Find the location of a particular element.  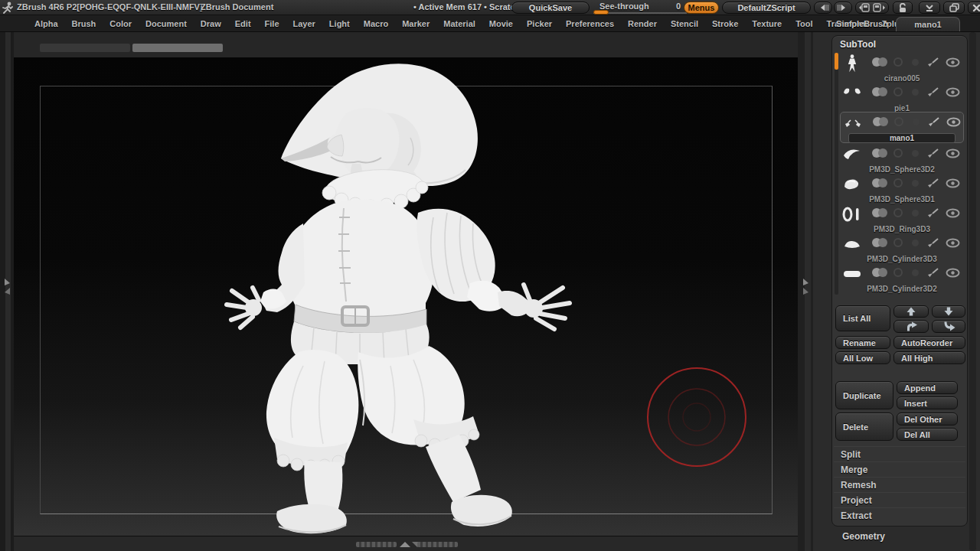

move-down-button is located at coordinates (949, 311).